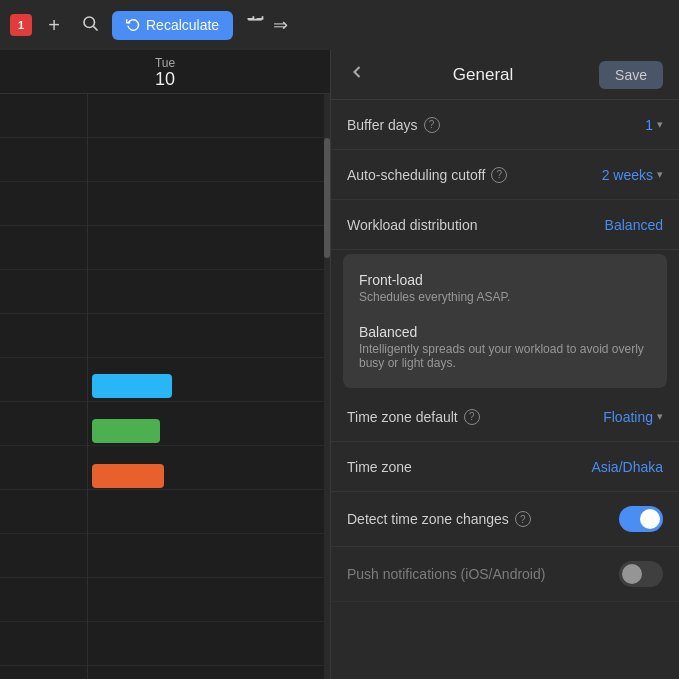  Describe the element at coordinates (172, 26) in the screenshot. I see `recalculate-button: Recalculate` at that location.